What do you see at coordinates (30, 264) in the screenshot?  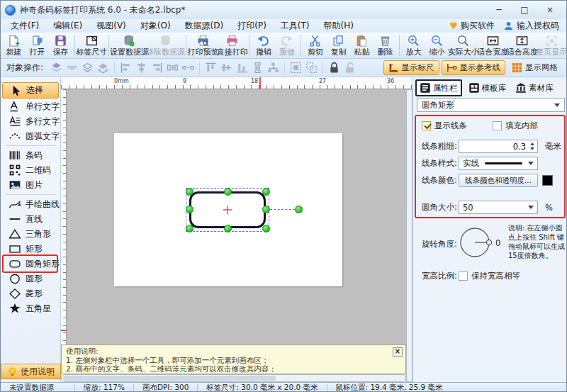 I see `tool-rounded-rectangle: 圆角矩形` at bounding box center [30, 264].